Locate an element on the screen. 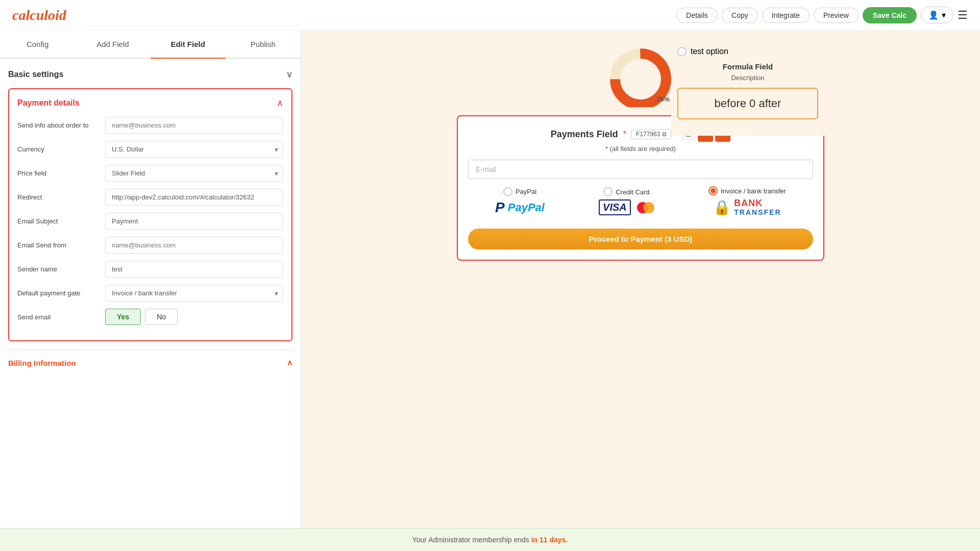 This screenshot has height=551, width=980. menu-button: ☰ is located at coordinates (963, 15).